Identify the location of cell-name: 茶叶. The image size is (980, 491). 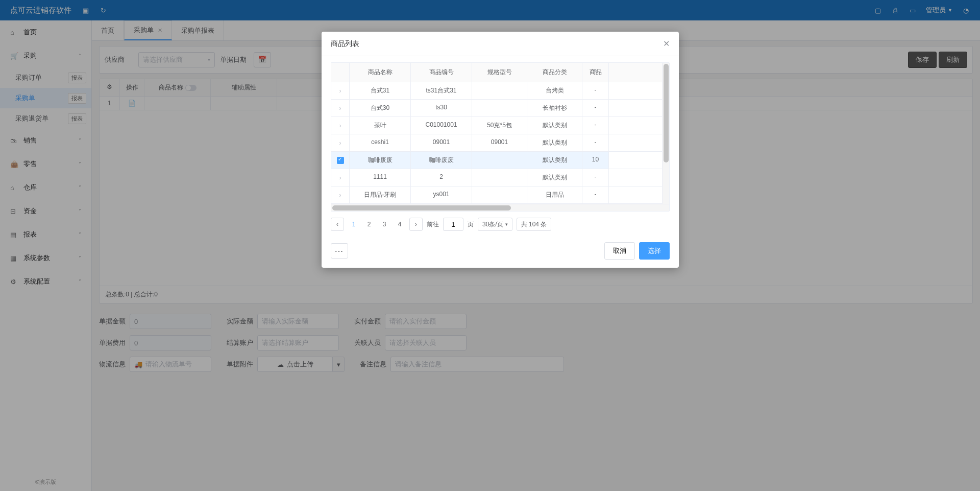
(380, 126).